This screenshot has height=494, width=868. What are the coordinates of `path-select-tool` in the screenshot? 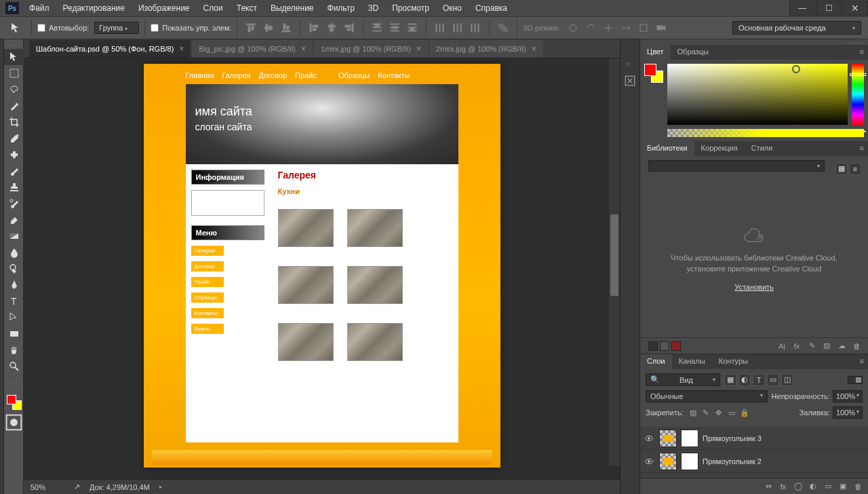 It's located at (14, 318).